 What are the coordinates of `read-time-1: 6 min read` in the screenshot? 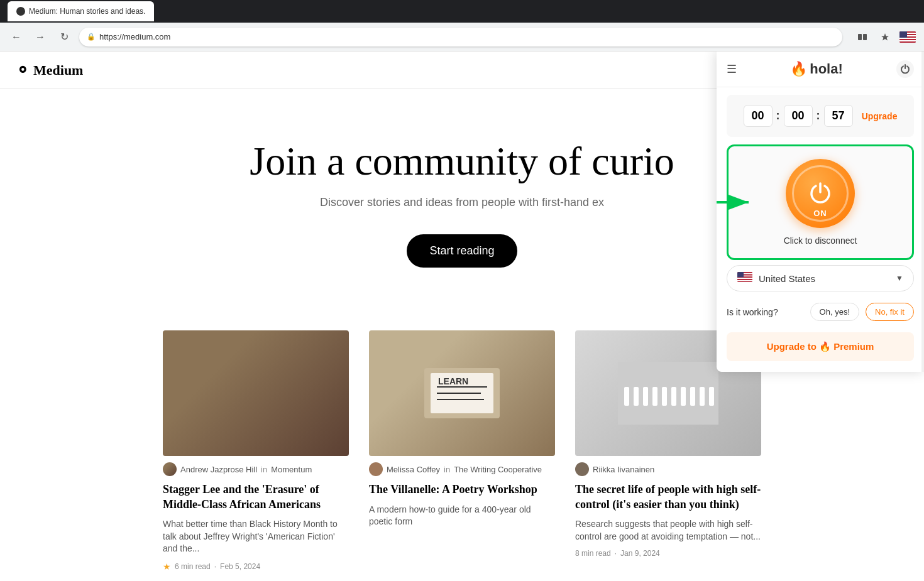 It's located at (192, 567).